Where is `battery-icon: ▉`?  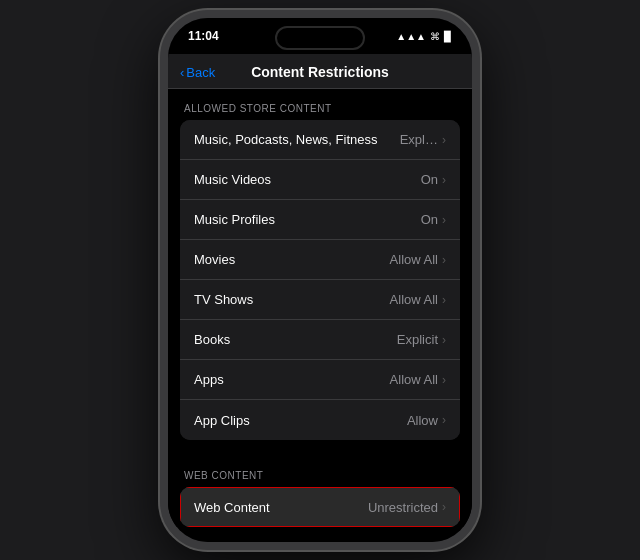
battery-icon: ▉ is located at coordinates (448, 36).